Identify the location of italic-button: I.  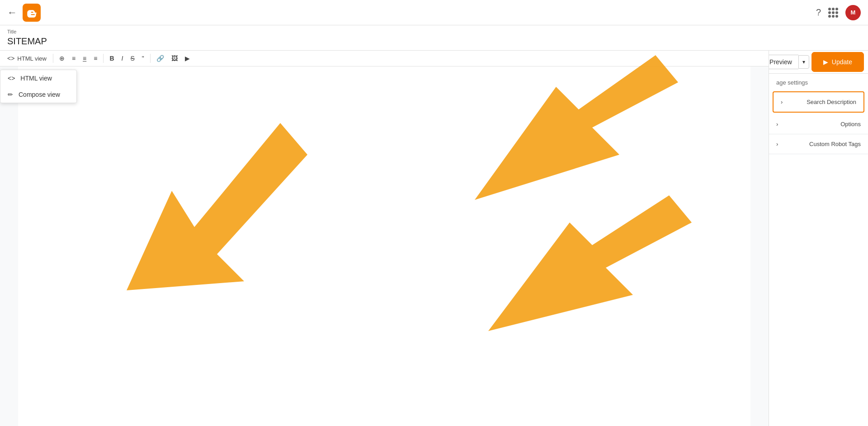
(123, 58).